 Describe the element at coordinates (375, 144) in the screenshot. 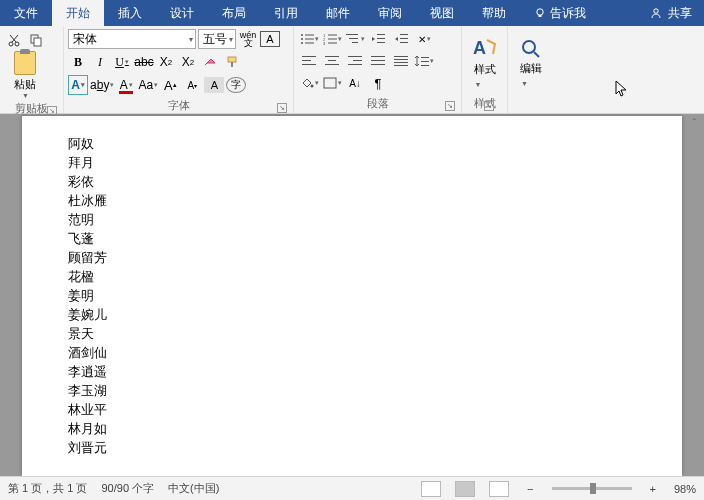

I see `document-line: 阿奴` at that location.